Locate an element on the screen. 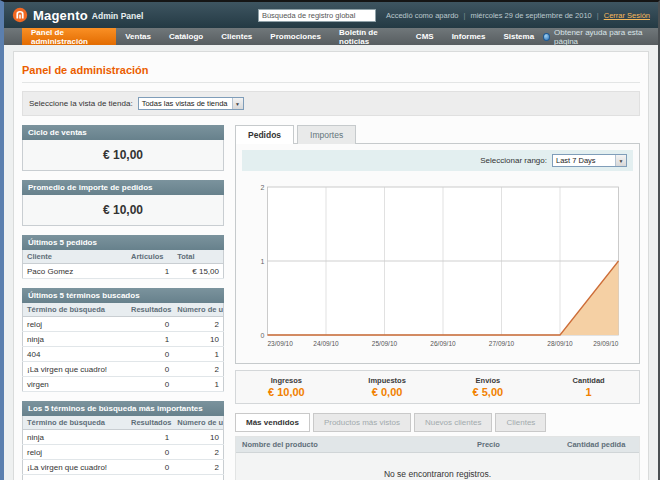 The height and width of the screenshot is (480, 660). panel-title: Los 5 términos de búsqueda más important… is located at coordinates (123, 408).